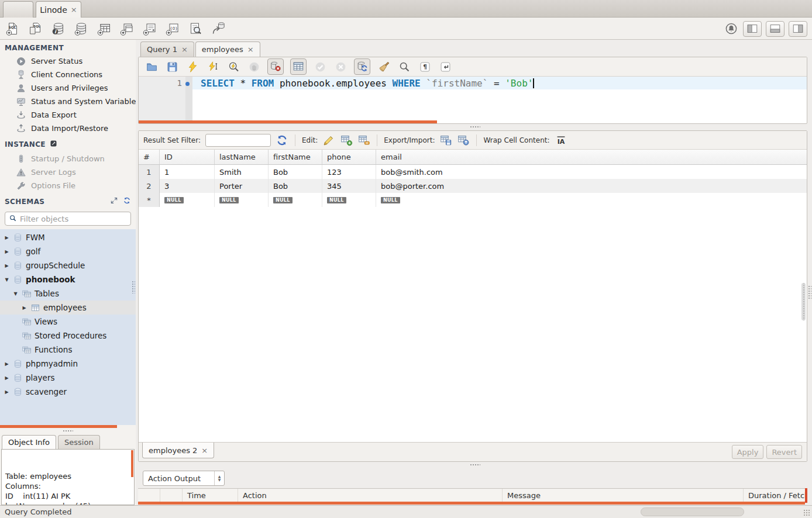  Describe the element at coordinates (693, 512) in the screenshot. I see `bottom-horizontal-scrollbar` at that location.